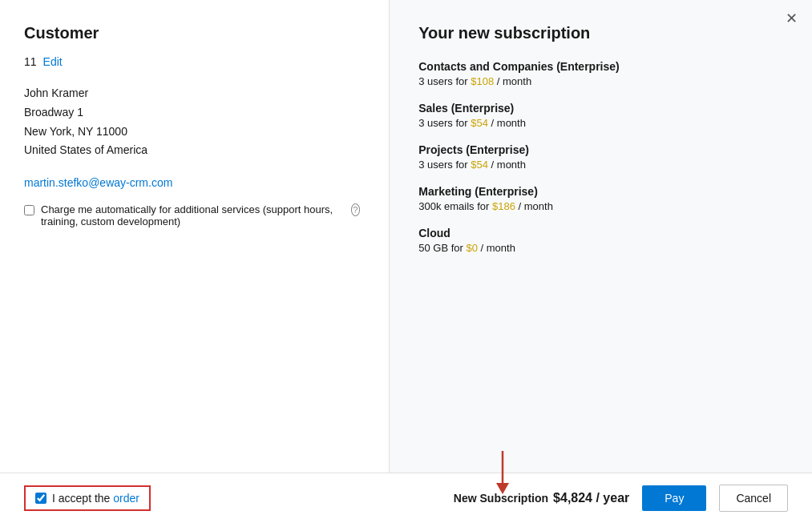 The width and height of the screenshot is (812, 523). I want to click on footer-left: I accept the order, so click(87, 498).